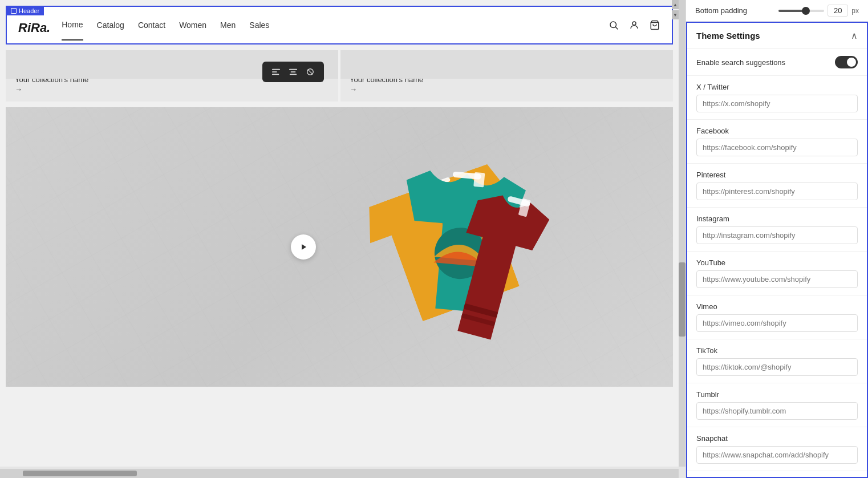 This screenshot has height=478, width=868. What do you see at coordinates (675, 15) in the screenshot?
I see `scroll-down-arrow: ▼` at bounding box center [675, 15].